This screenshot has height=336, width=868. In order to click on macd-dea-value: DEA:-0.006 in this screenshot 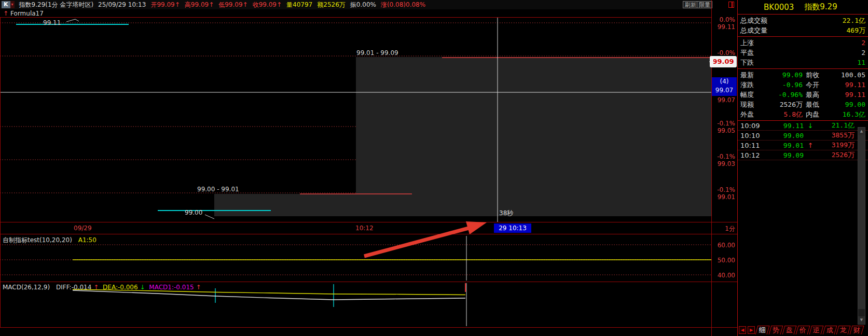, I will do `click(120, 287)`.